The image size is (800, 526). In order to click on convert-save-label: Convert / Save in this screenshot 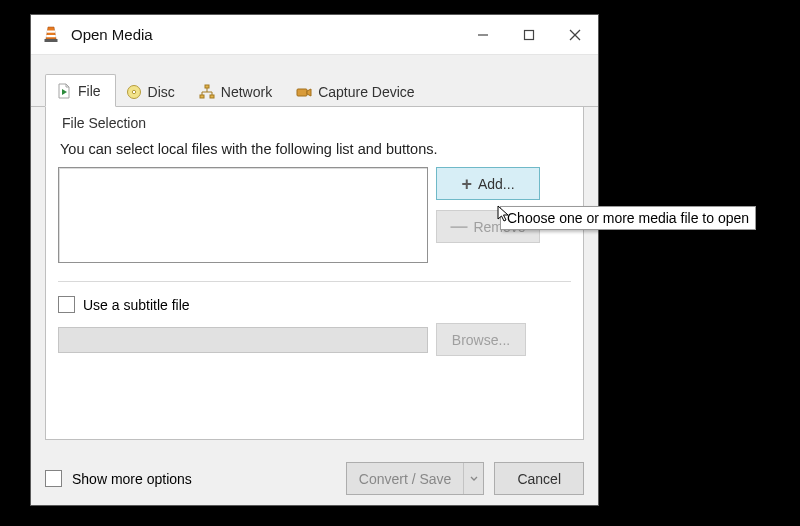, I will do `click(406, 479)`.